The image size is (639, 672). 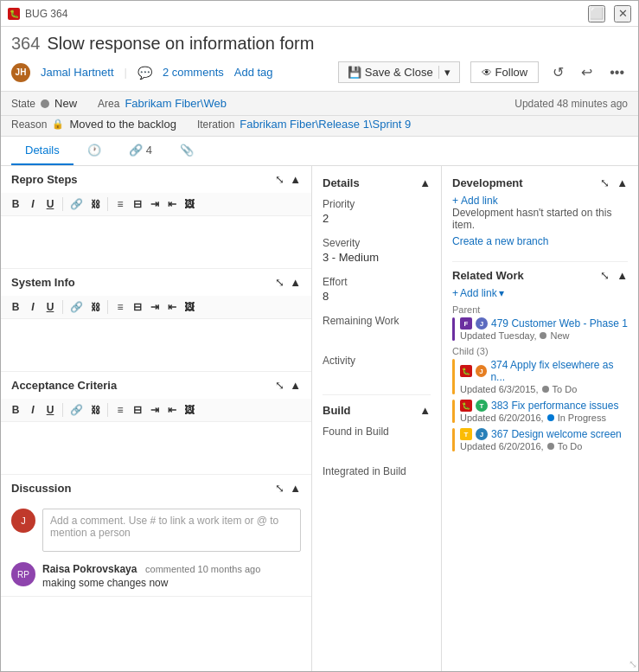 What do you see at coordinates (189, 204) in the screenshot?
I see `image-btn: 🖼` at bounding box center [189, 204].